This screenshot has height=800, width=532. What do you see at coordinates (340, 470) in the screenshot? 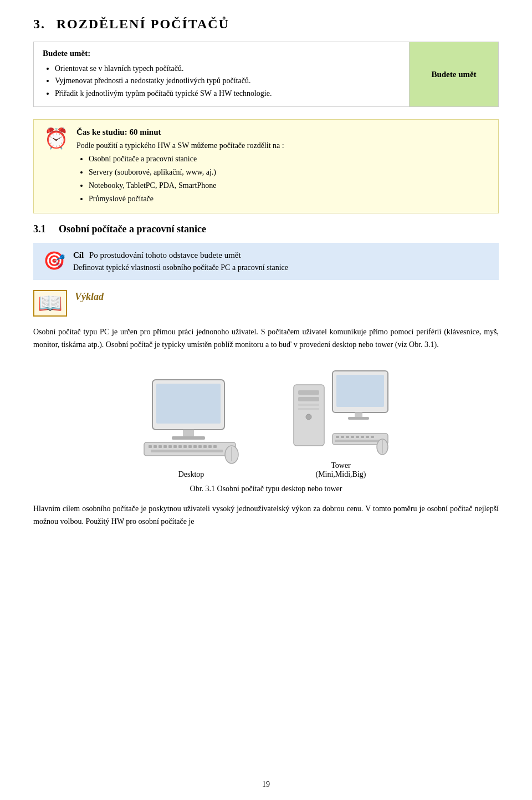
I see `tower-label: Tower(Mini,Midi,Big)` at bounding box center [340, 470].